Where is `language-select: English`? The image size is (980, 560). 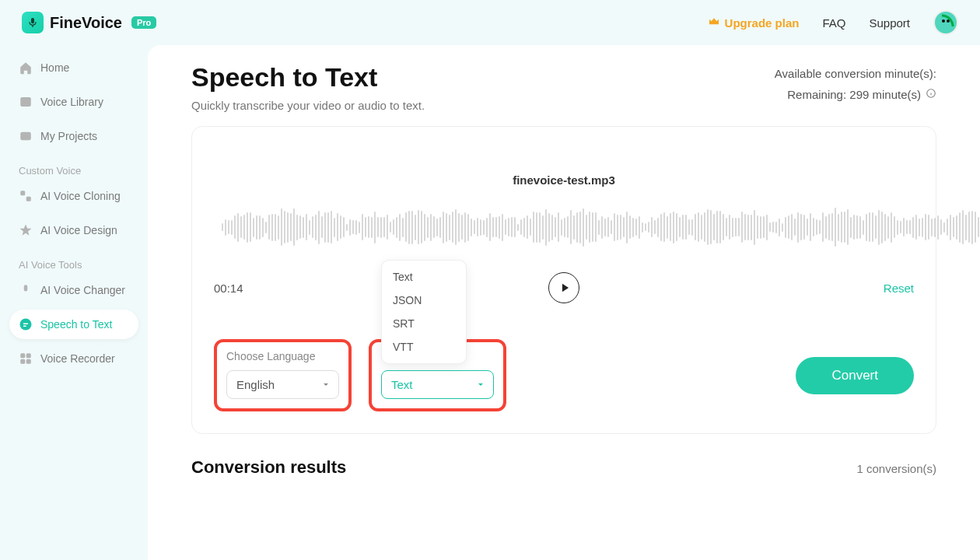
language-select: English is located at coordinates (283, 384).